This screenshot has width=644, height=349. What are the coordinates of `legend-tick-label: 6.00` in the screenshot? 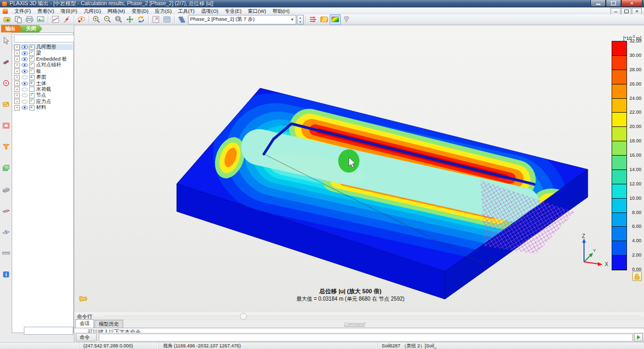 It's located at (632, 226).